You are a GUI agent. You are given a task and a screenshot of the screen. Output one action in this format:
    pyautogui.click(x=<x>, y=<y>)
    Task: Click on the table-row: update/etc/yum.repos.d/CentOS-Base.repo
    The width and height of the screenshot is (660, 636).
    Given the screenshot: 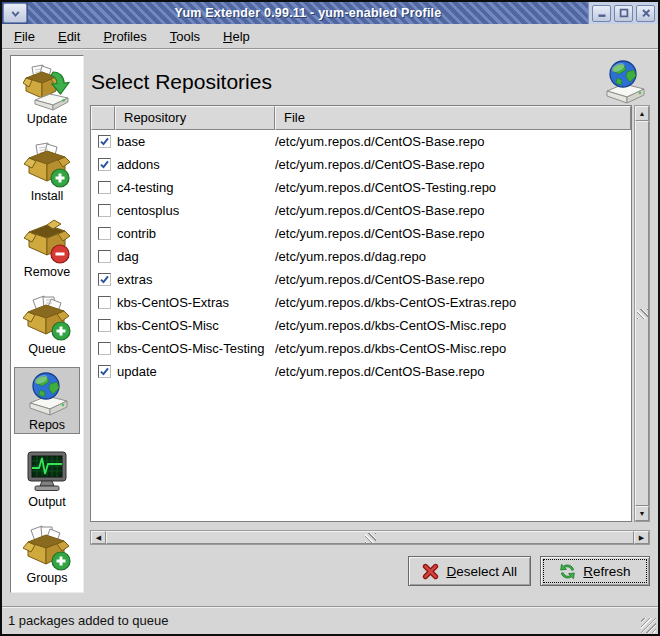 What is the action you would take?
    pyautogui.click(x=361, y=372)
    